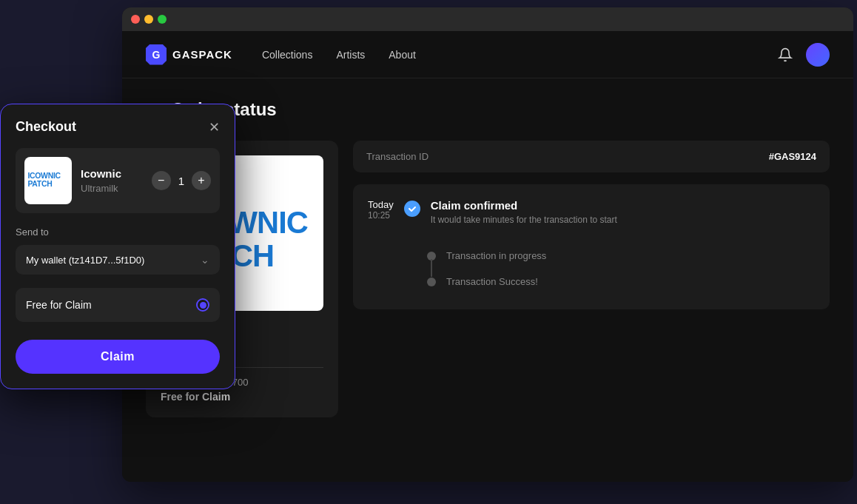 The image size is (857, 504). Describe the element at coordinates (118, 357) in the screenshot. I see `claim-button: Claim` at that location.